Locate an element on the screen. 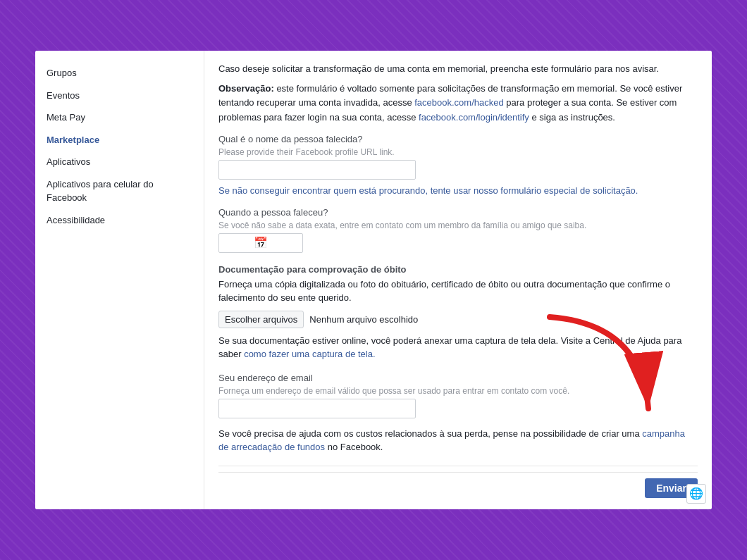 Image resolution: width=747 pixels, height=560 pixels. field-name-label: Qual é o nome da pessoa falecida? is located at coordinates (458, 139).